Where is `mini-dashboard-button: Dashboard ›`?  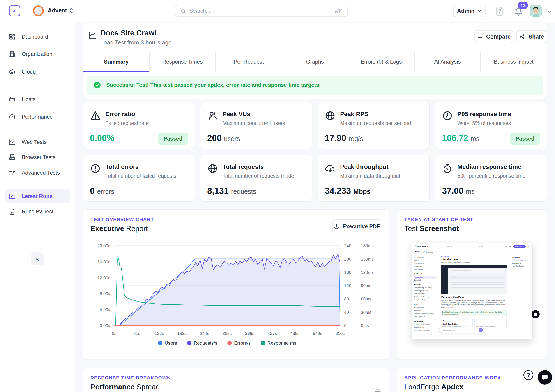
mini-dashboard-button: Dashboard › is located at coordinates (519, 246).